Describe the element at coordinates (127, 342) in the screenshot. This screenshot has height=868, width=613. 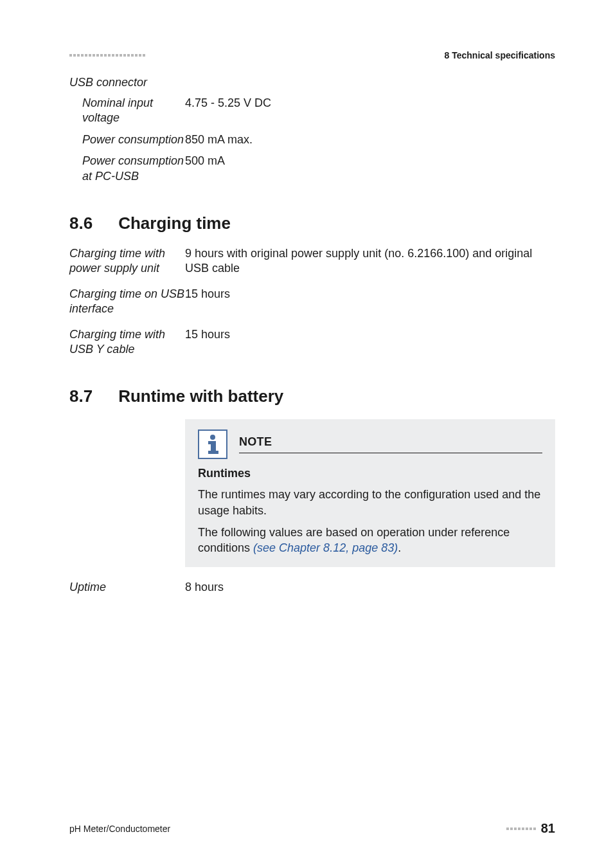
I see `spec-label: Charging time with USB Y cable` at that location.